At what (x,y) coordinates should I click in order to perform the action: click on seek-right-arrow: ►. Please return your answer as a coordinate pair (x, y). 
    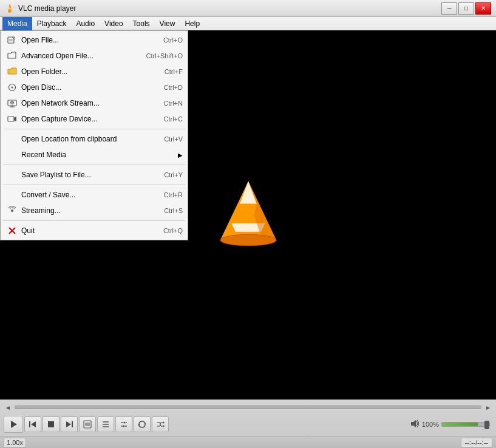
    Looking at the image, I should click on (488, 408).